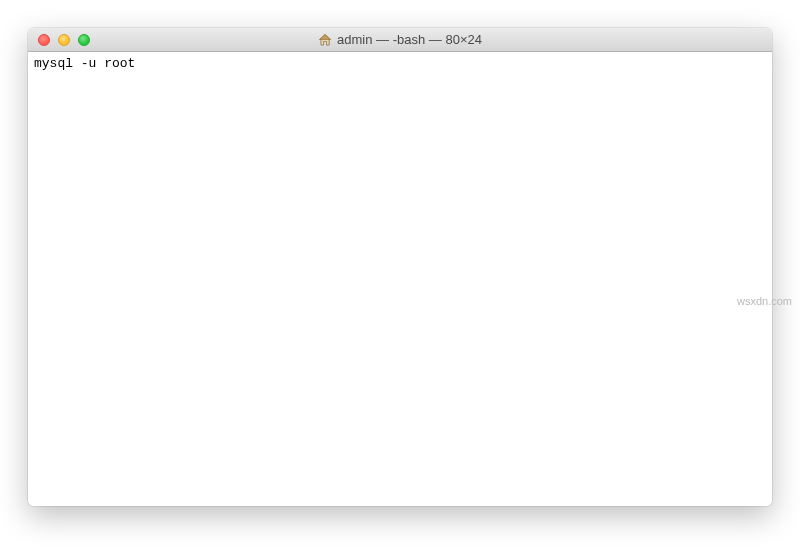 This screenshot has width=800, height=548. Describe the element at coordinates (44, 40) in the screenshot. I see `close-button` at that location.